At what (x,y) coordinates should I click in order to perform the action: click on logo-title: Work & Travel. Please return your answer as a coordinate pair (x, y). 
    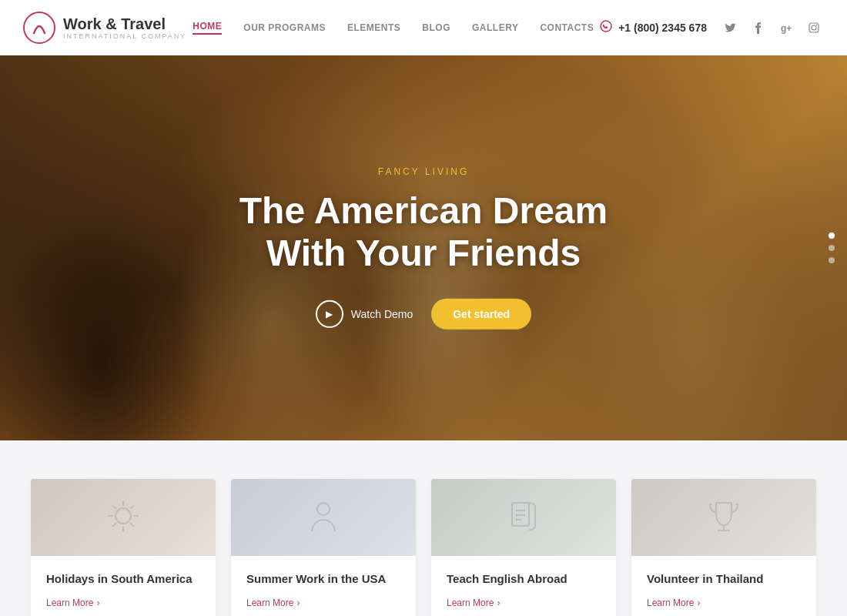
    Looking at the image, I should click on (125, 24).